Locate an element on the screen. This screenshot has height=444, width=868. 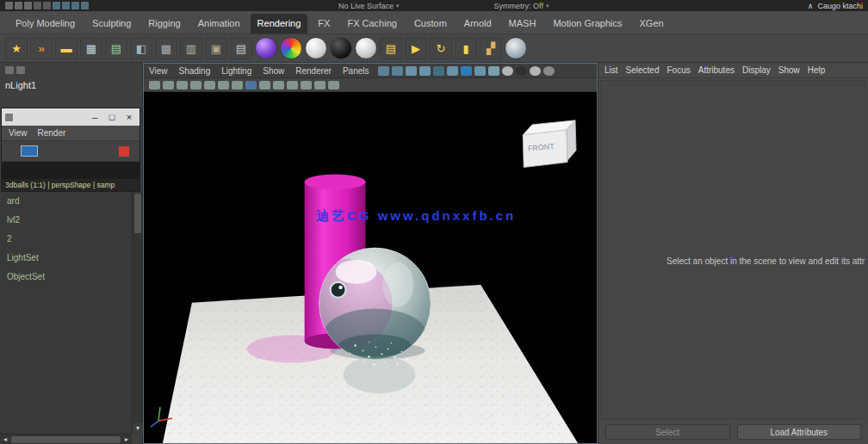
shelf-tab: Rigging is located at coordinates (164, 24).